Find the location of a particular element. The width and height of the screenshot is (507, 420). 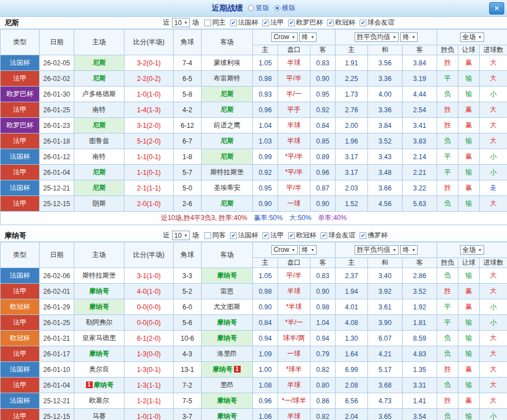

corner-cell: 13-1 is located at coordinates (188, 370).